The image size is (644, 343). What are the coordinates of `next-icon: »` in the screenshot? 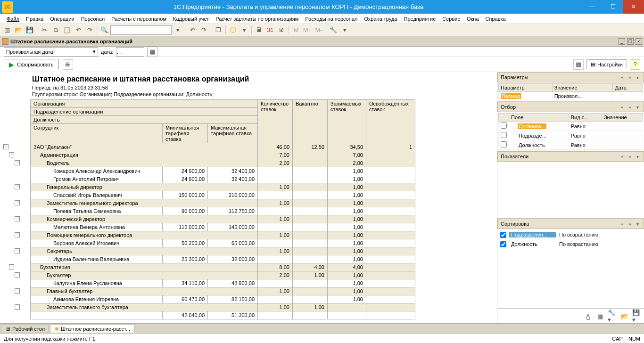 It's located at (630, 77).